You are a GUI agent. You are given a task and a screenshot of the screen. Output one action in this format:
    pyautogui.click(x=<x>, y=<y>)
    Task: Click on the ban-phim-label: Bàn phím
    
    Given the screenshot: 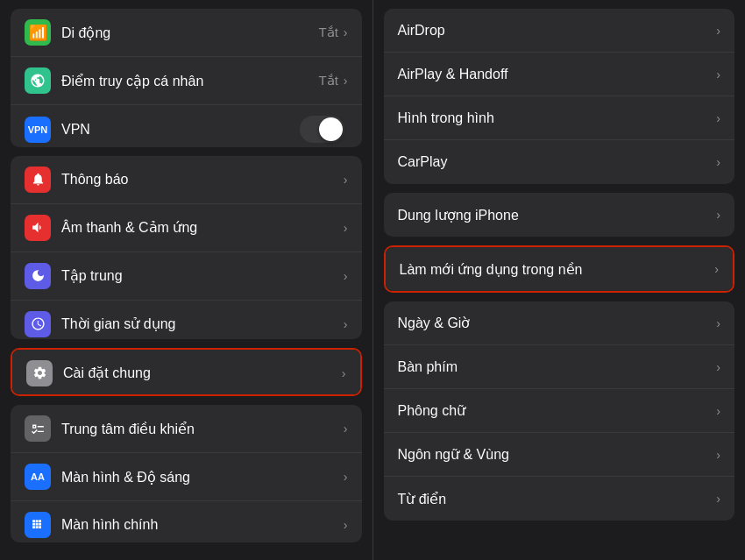 What is the action you would take?
    pyautogui.click(x=557, y=367)
    